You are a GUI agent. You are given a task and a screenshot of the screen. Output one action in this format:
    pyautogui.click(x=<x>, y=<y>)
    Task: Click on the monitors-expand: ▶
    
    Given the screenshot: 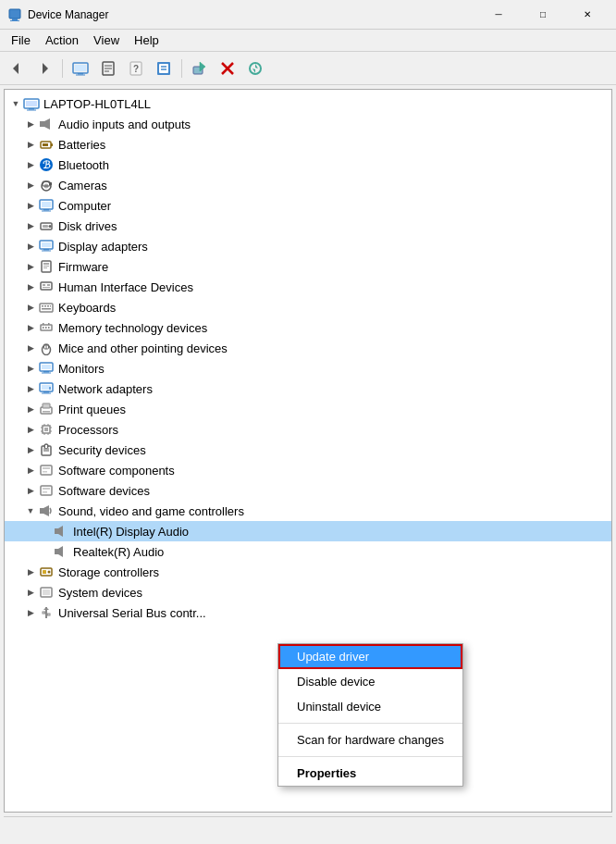 What is the action you would take?
    pyautogui.click(x=31, y=368)
    